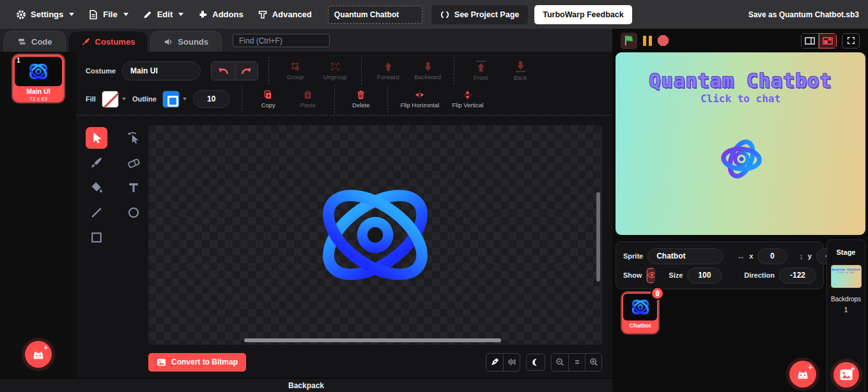 The width and height of the screenshot is (868, 392). Describe the element at coordinates (388, 72) in the screenshot. I see `forward-button: Forward` at that location.